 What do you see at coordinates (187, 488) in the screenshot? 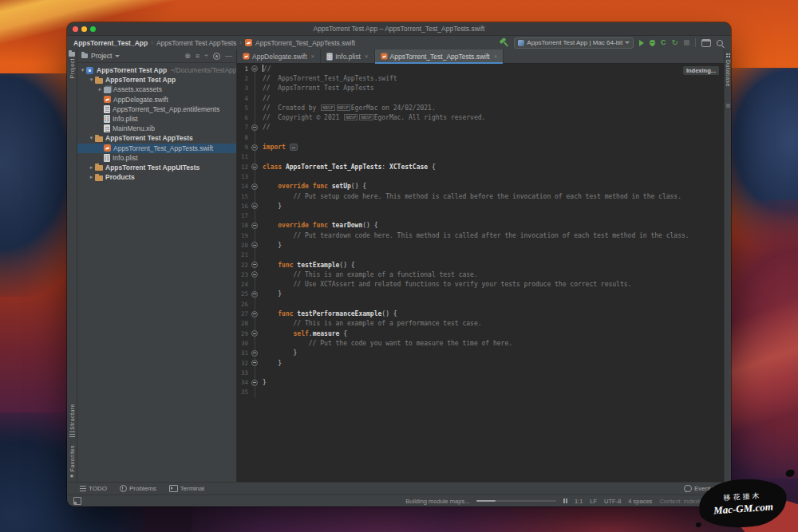
I see `terminal-button: Terminal` at bounding box center [187, 488].